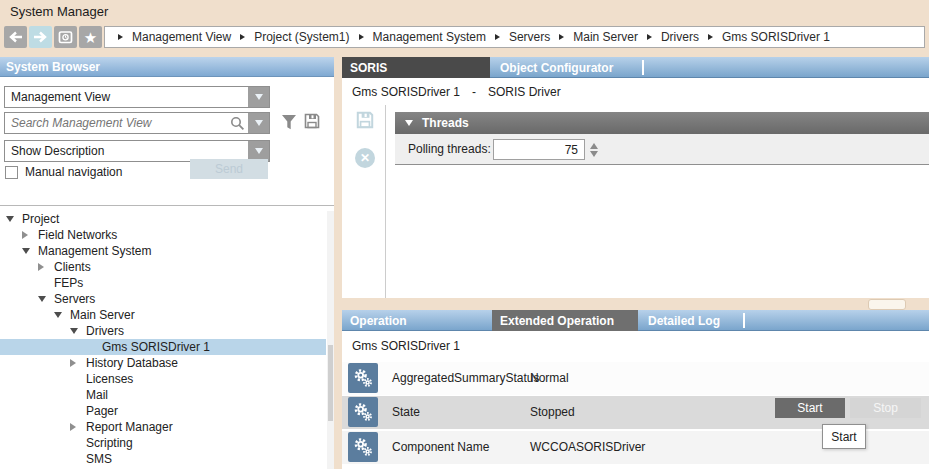 This screenshot has width=929, height=469. I want to click on start-button: Start, so click(810, 408).